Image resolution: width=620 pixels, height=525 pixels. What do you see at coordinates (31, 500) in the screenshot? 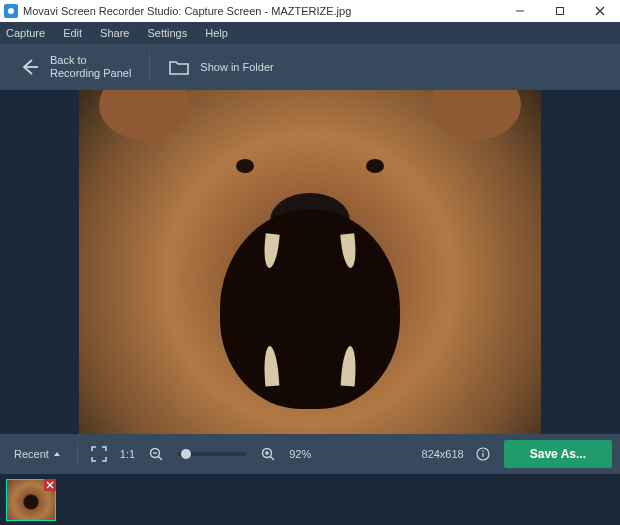
I see `thumbnail` at bounding box center [31, 500].